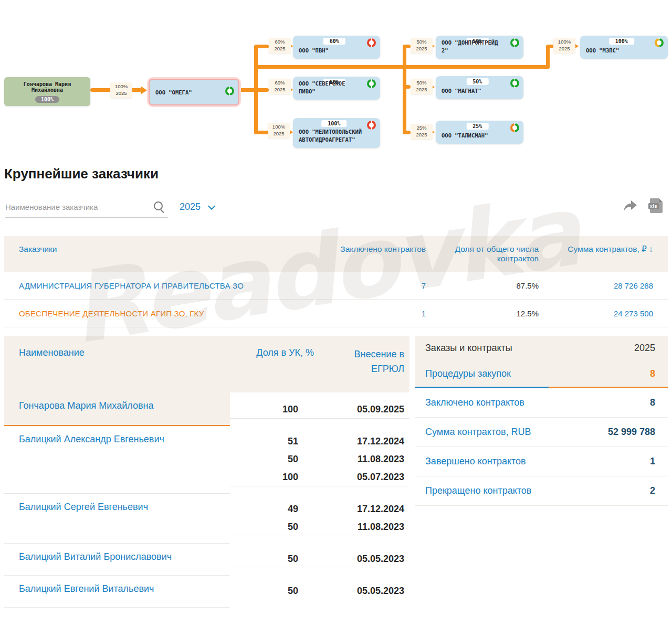  I want to click on founder-entry: 5117.12.2024, so click(320, 441).